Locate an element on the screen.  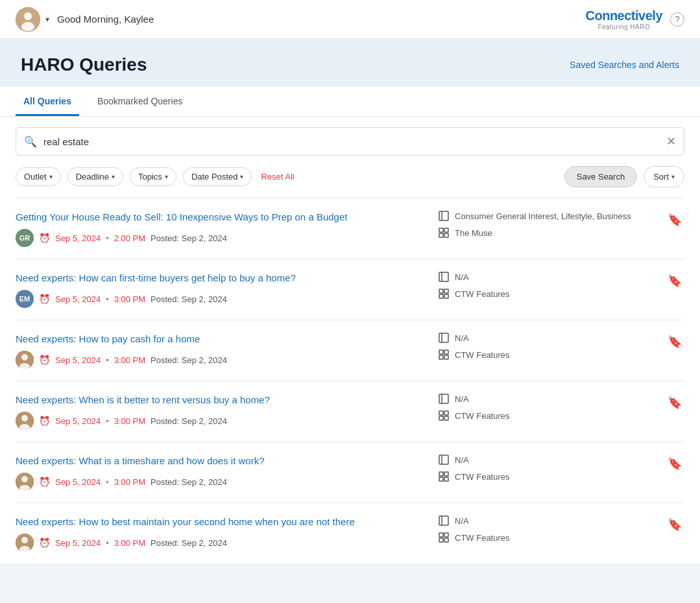
outlet-text: The Muse is located at coordinates (474, 233).